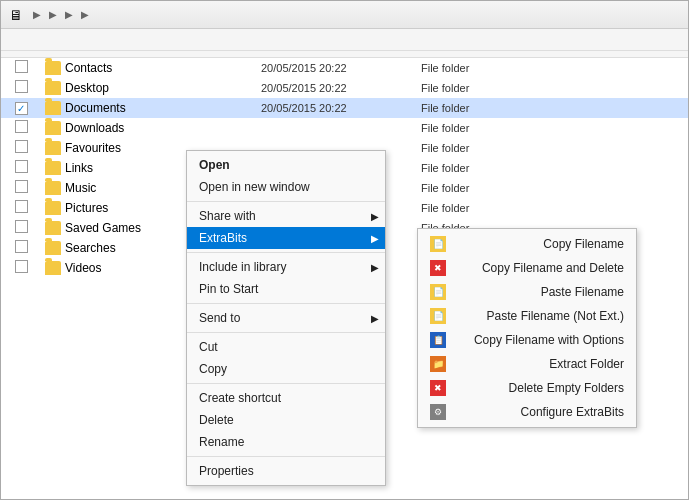  I want to click on menu-item-label: Create shortcut, so click(240, 398).